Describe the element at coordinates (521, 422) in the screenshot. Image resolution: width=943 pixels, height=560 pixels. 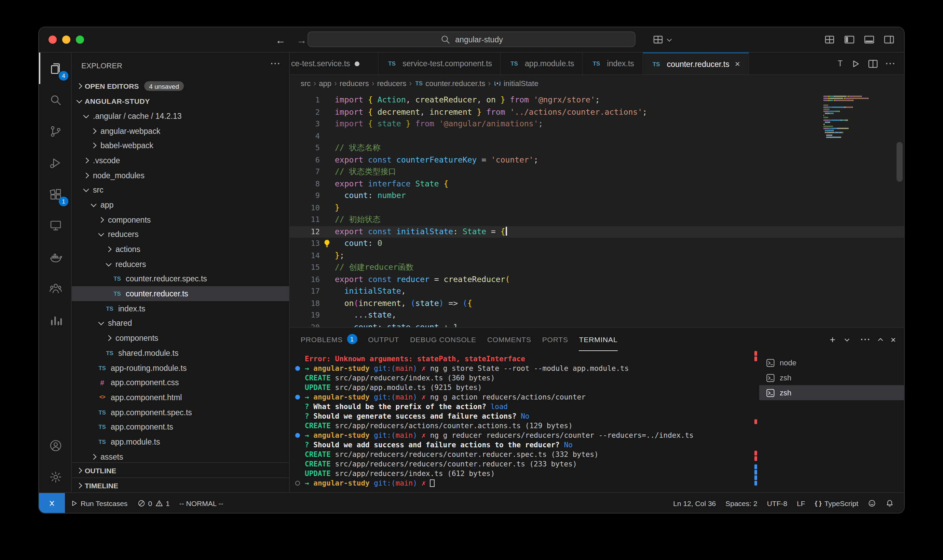
I see `terminal-output: Error: Unknown arguments: statePath, sta…` at that location.